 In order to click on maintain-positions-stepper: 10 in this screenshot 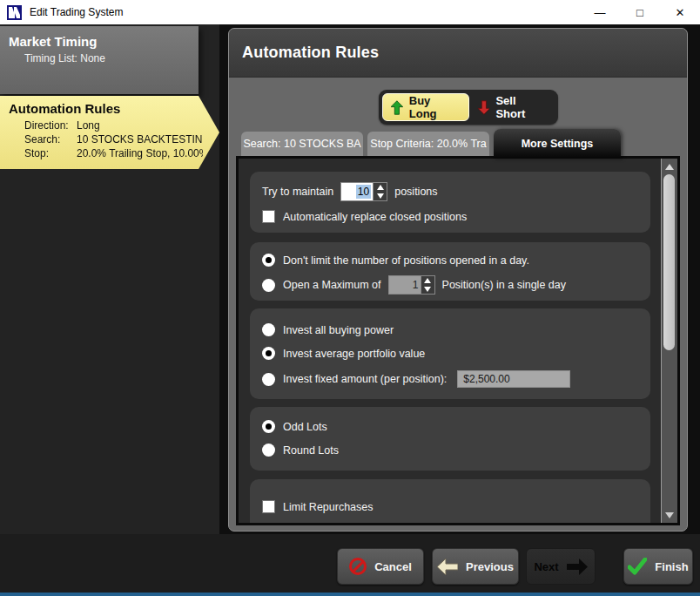, I will do `click(364, 192)`.